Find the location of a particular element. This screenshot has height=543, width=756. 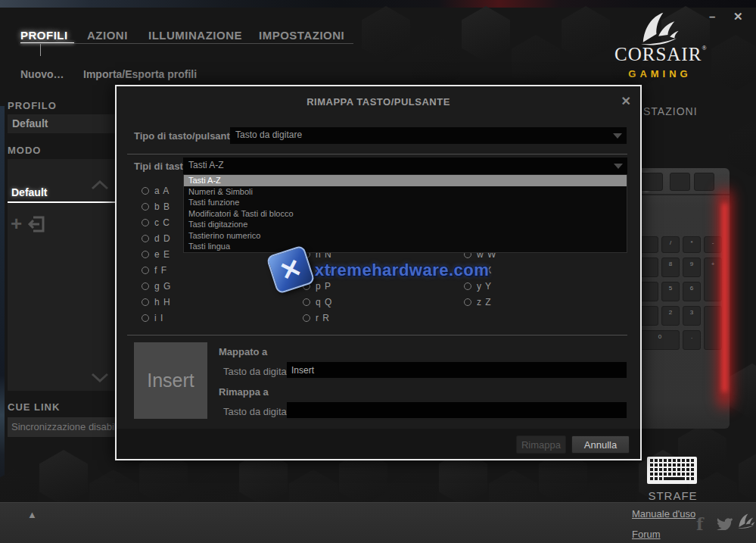

key-type-select: Tasto da digitare is located at coordinates (428, 136).